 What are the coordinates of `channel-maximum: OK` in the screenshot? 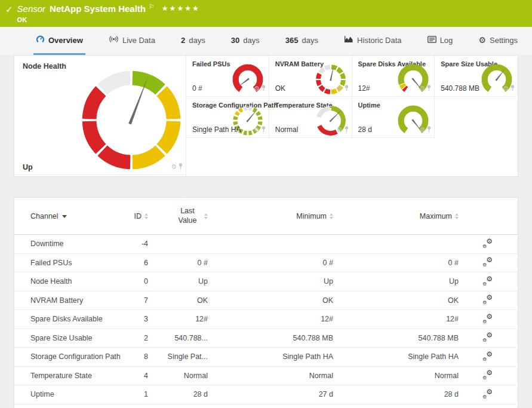 It's located at (396, 300).